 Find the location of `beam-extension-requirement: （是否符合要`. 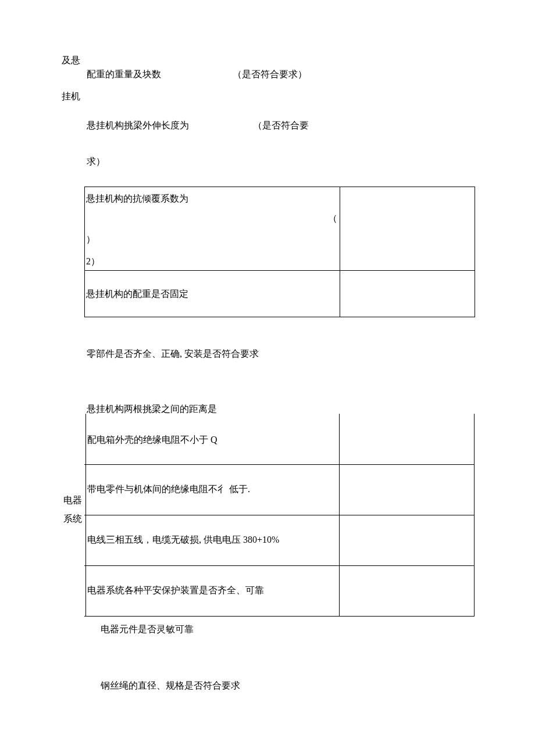

beam-extension-requirement: （是否符合要 is located at coordinates (281, 126).